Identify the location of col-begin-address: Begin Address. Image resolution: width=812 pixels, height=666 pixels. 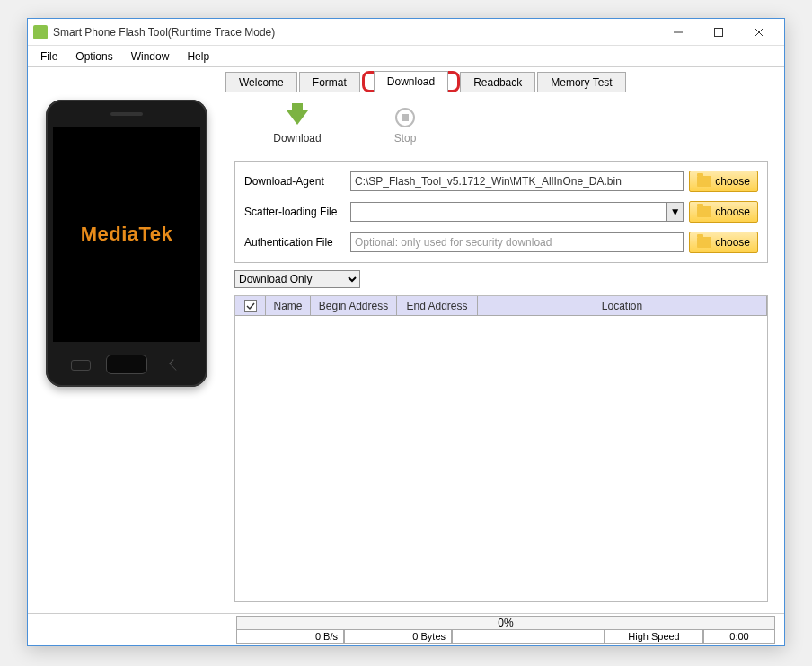
(354, 305).